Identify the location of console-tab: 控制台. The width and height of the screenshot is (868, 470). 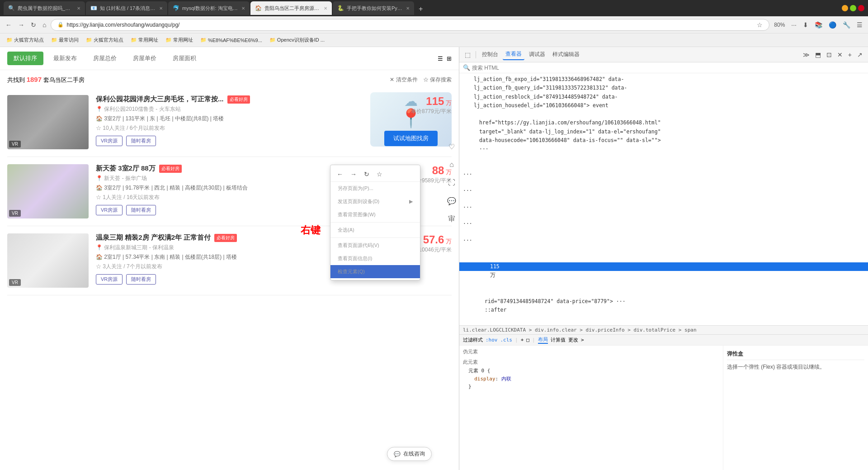
(490, 54).